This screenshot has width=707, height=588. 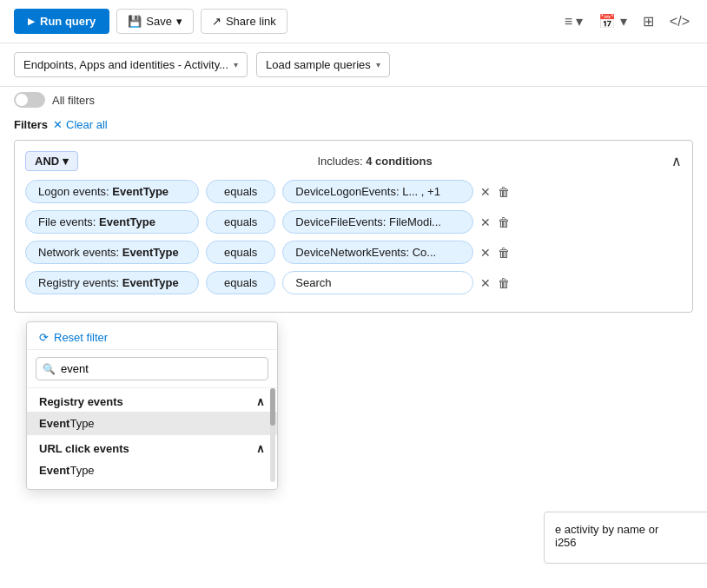 I want to click on conditions-header: AND ▾ Includes: 4 conditions ∧, so click(x=354, y=162).